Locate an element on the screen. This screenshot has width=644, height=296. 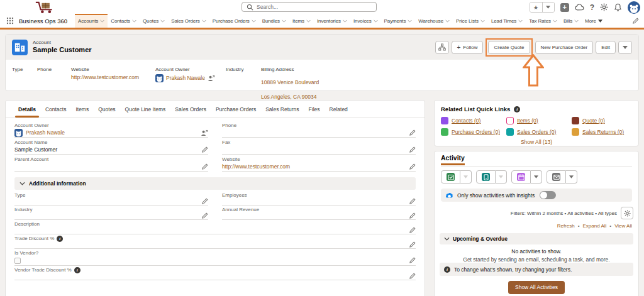
log-a-call-button-group is located at coordinates (492, 177).